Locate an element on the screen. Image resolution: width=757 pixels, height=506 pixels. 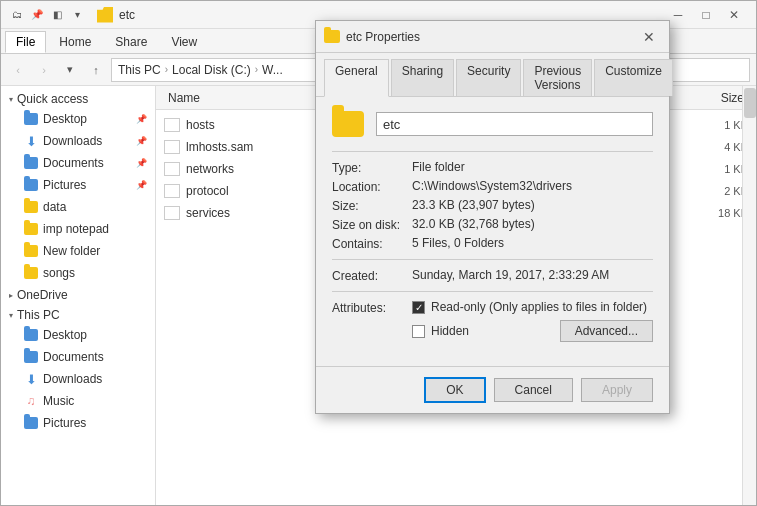
hidden-label: Hidden is located at coordinates (496, 331).